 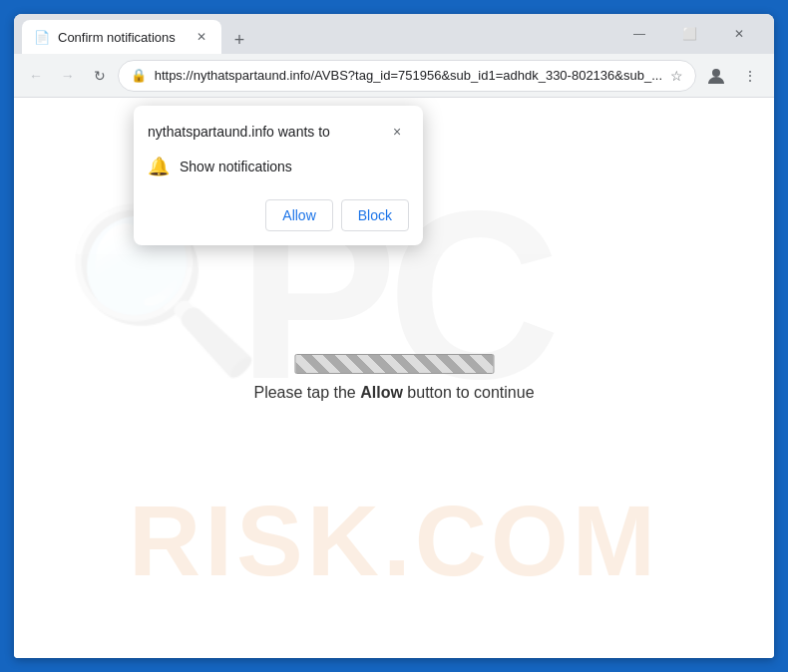 I want to click on allow-button: Allow, so click(x=299, y=215).